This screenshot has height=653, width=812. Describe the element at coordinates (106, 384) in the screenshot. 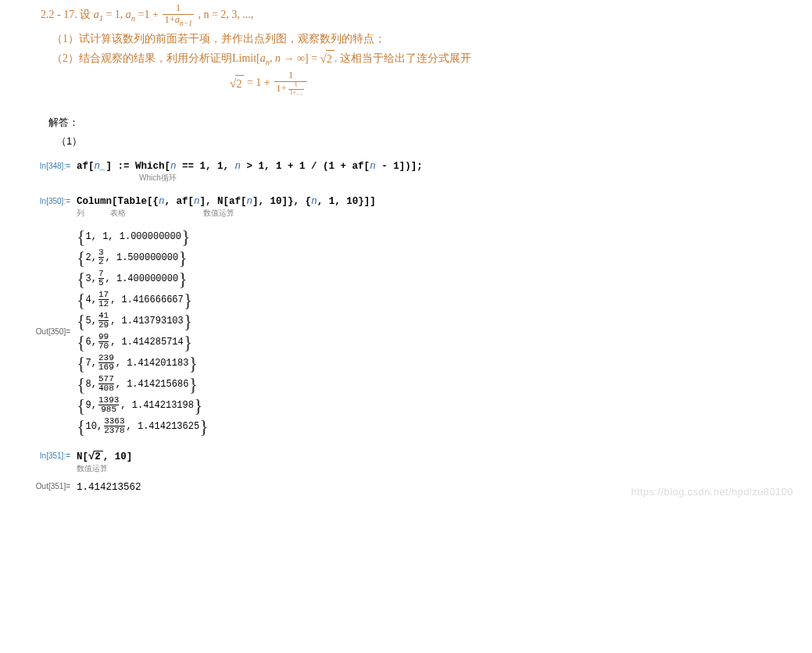

I see `fraction: 577408` at that location.